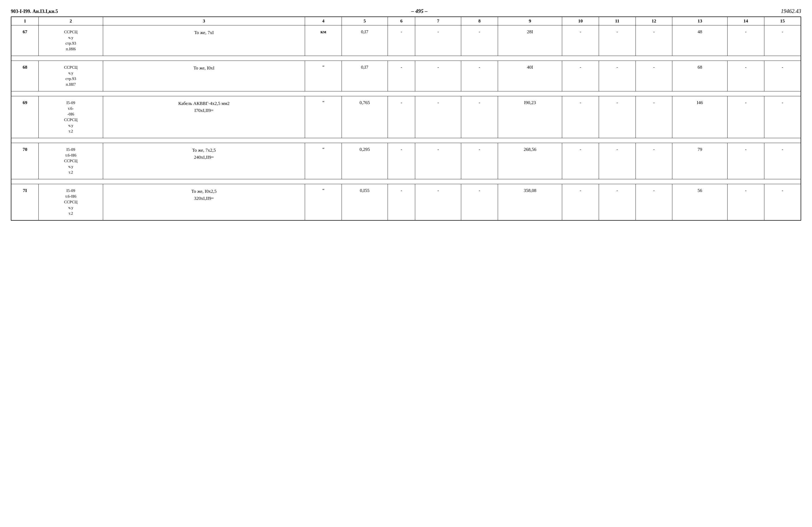  What do you see at coordinates (406, 161) in the screenshot?
I see `table-row: 70I5-09т.6-0I6ССРСЦч.ут.2То же, 7х2,5240…` at bounding box center [406, 161].